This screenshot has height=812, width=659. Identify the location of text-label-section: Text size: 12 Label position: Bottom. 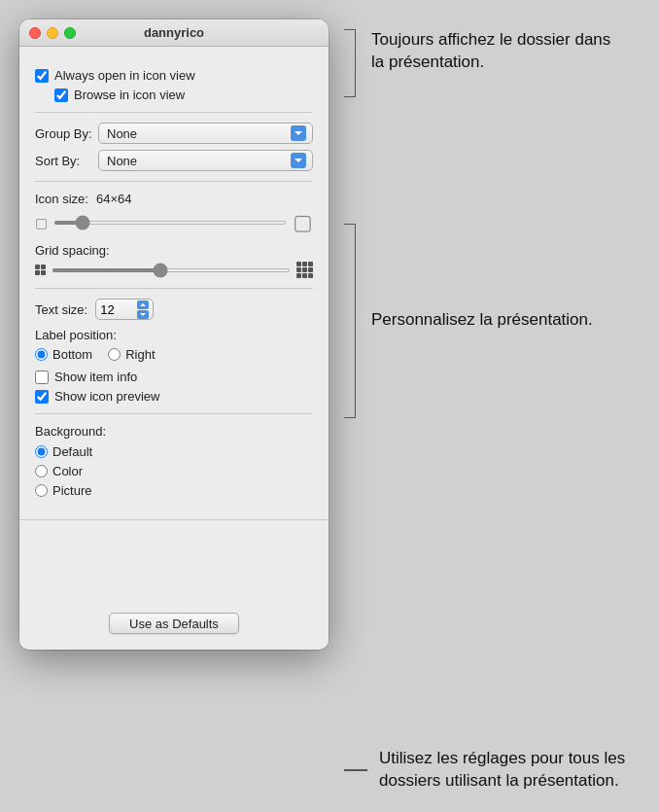
(174, 352).